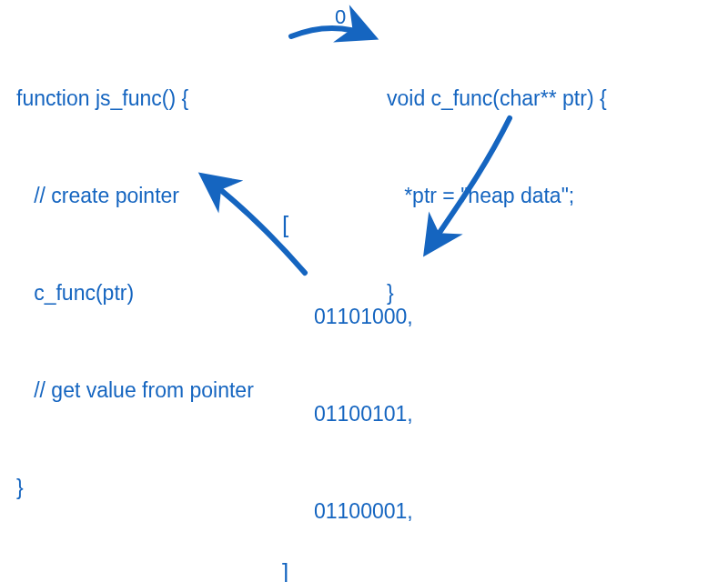  What do you see at coordinates (135, 294) in the screenshot?
I see `js-line-3: c_func(ptr)` at bounding box center [135, 294].